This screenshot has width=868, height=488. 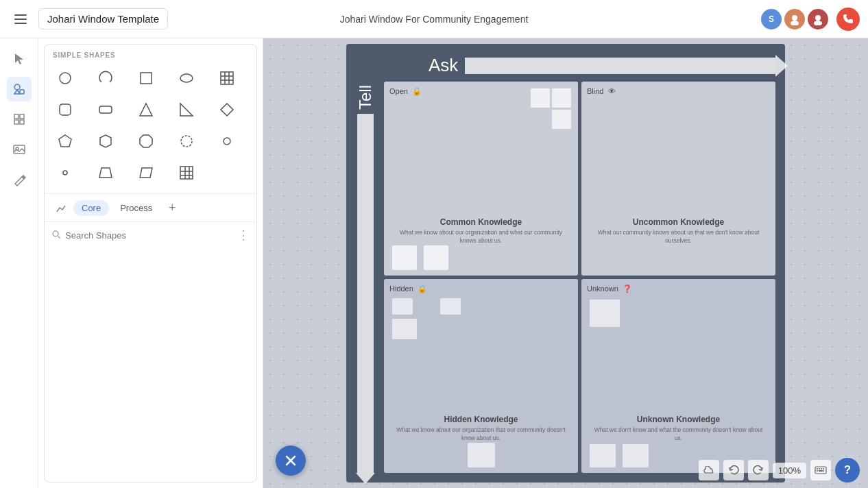 I want to click on shape-octagon, so click(x=146, y=141).